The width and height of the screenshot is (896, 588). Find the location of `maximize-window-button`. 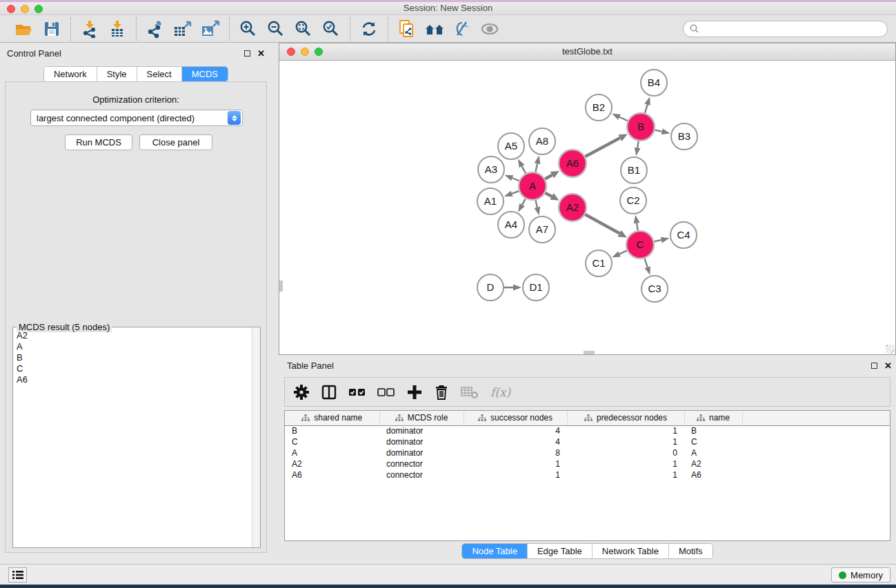

maximize-window-button is located at coordinates (39, 9).